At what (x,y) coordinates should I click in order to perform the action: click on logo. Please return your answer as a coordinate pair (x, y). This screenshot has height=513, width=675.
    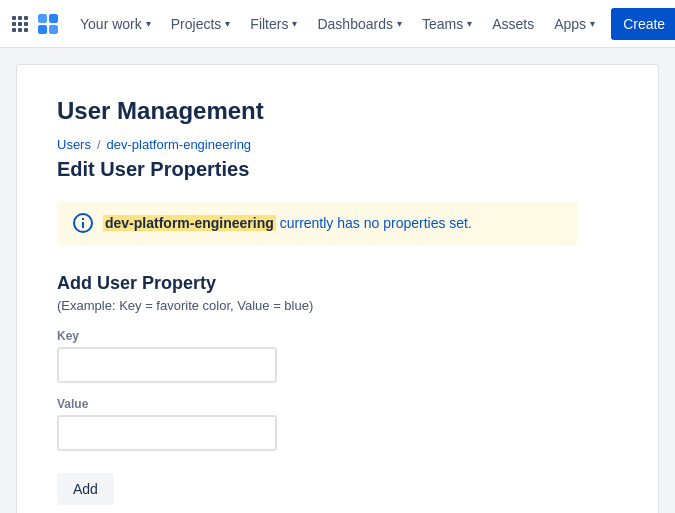
    Looking at the image, I should click on (48, 24).